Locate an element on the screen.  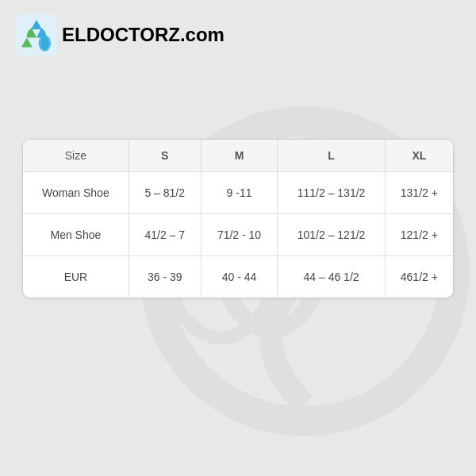
logo-z: Z is located at coordinates (175, 35).